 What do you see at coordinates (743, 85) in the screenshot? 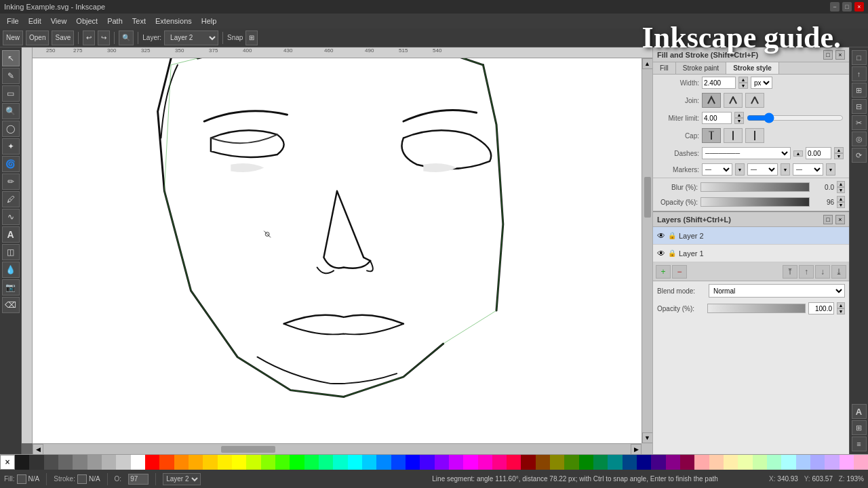
I see `width-spin-down: ▼` at bounding box center [743, 85].